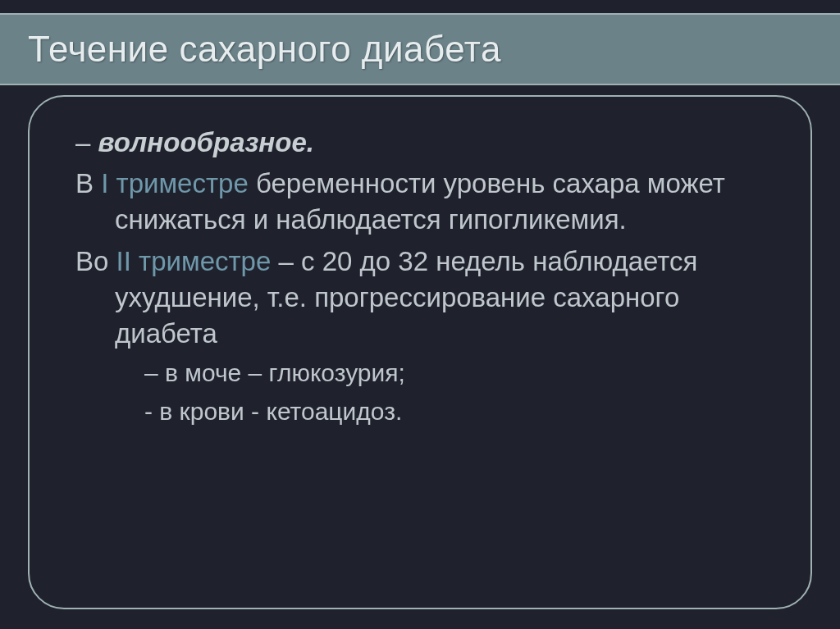  Describe the element at coordinates (175, 184) in the screenshot. I see `t1-highlight: I триместре` at that location.